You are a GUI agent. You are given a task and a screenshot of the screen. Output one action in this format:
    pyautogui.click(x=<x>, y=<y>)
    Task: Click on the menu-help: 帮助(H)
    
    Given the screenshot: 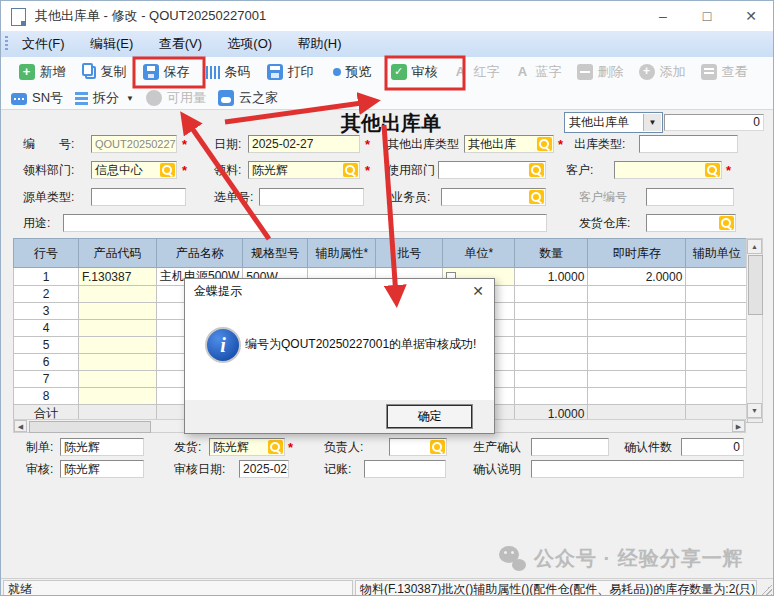 What is the action you would take?
    pyautogui.click(x=319, y=44)
    